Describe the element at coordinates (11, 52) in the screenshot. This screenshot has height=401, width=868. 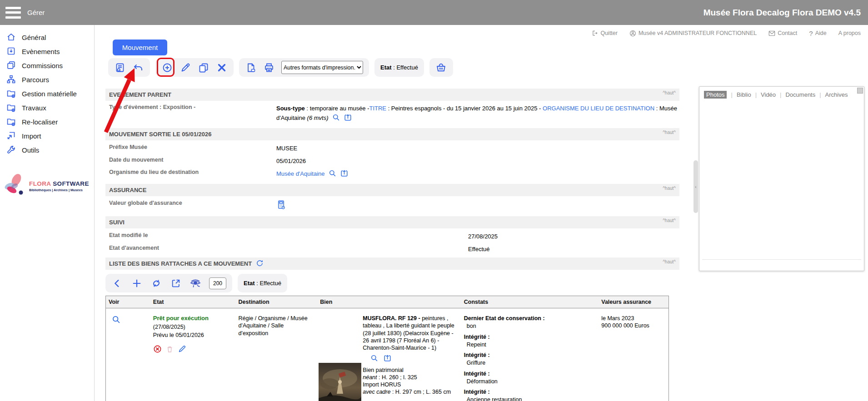
I see `inbox-down-icon` at that location.